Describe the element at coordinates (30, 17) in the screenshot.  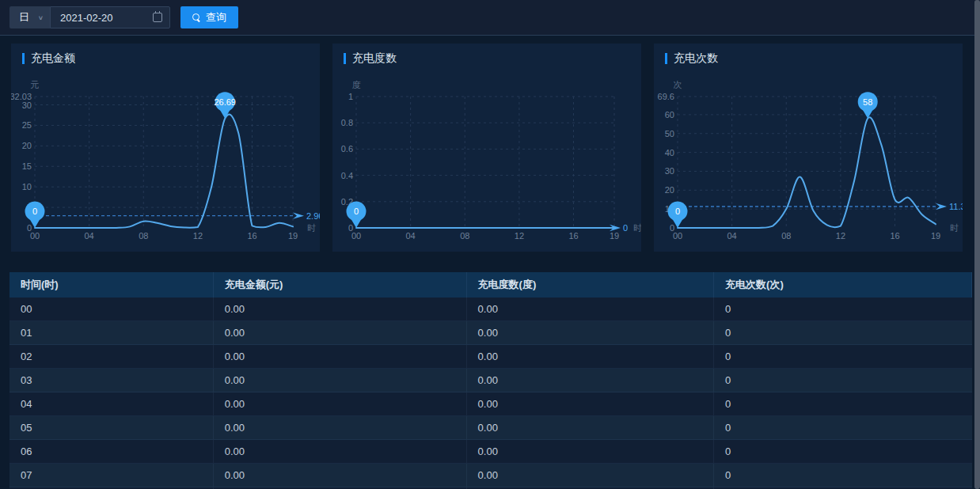
I see `period-select: 日 ∨` at that location.